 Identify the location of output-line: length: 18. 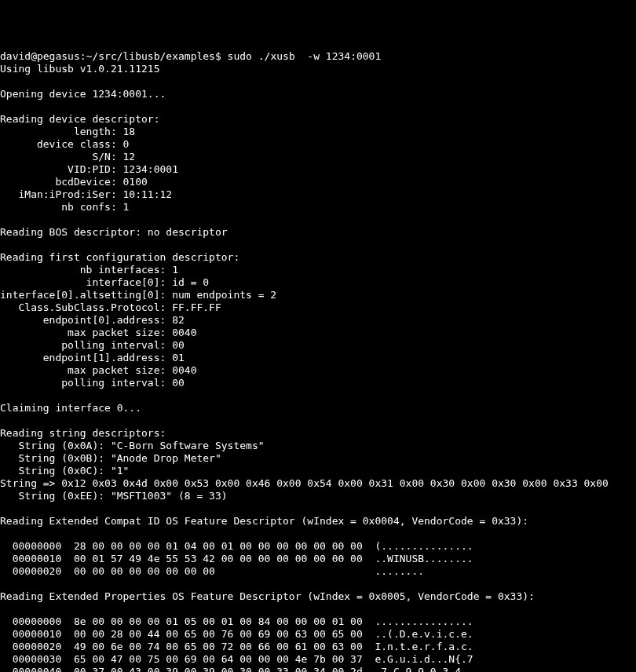
(68, 132).